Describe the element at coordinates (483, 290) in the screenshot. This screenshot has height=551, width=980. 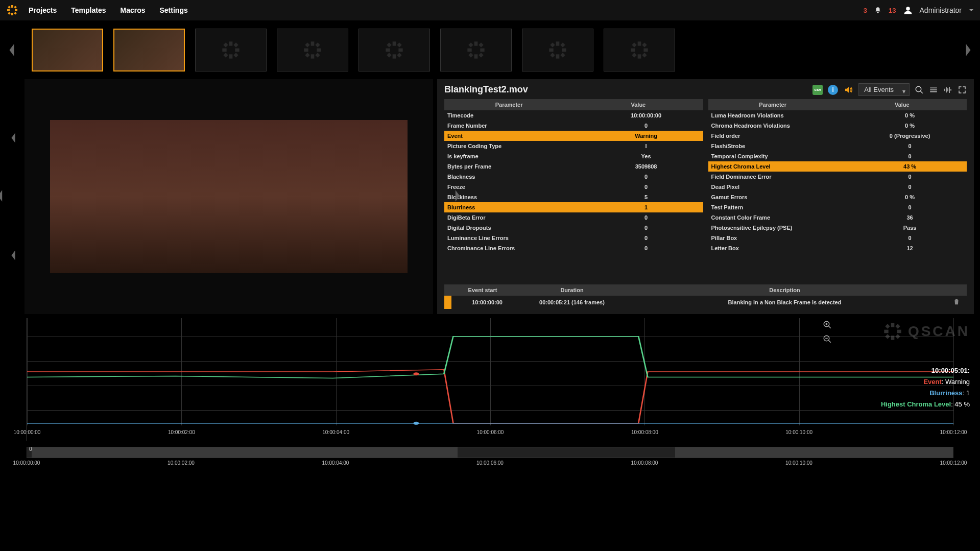
I see `events-header-start: Event start` at that location.